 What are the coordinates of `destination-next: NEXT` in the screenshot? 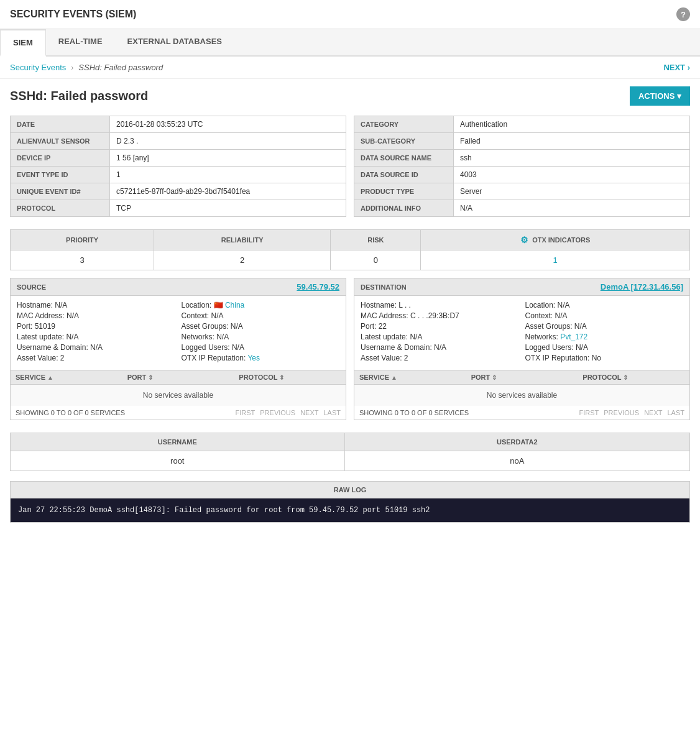 It's located at (653, 413).